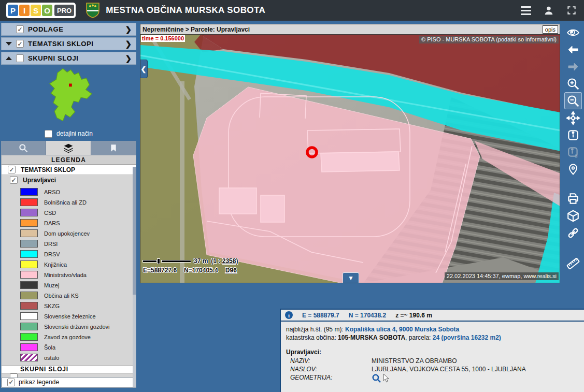 Image resolution: width=584 pixels, height=392 pixels. What do you see at coordinates (78, 347) in the screenshot?
I see `legend-item: Šola` at bounding box center [78, 347].